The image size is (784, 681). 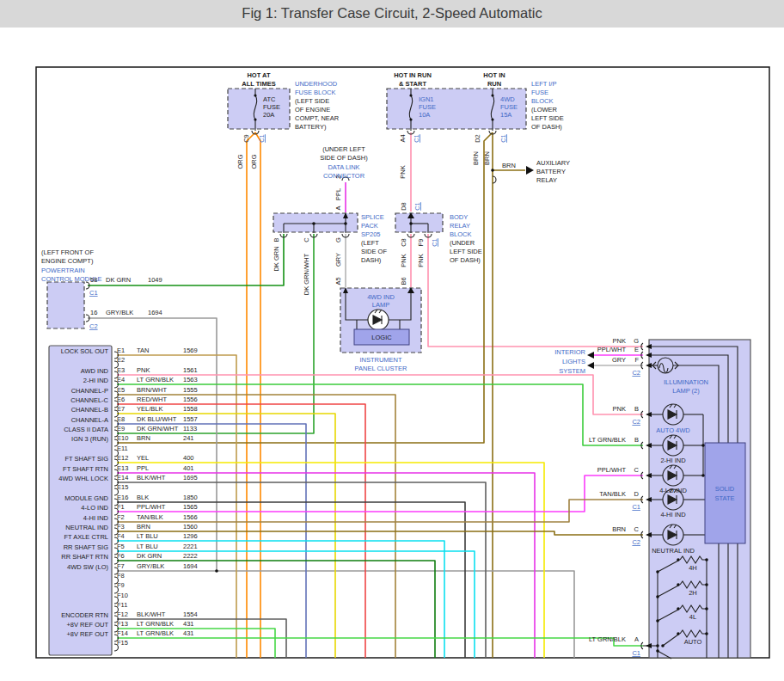 I want to click on row-color: BRN/WHT, so click(x=151, y=390).